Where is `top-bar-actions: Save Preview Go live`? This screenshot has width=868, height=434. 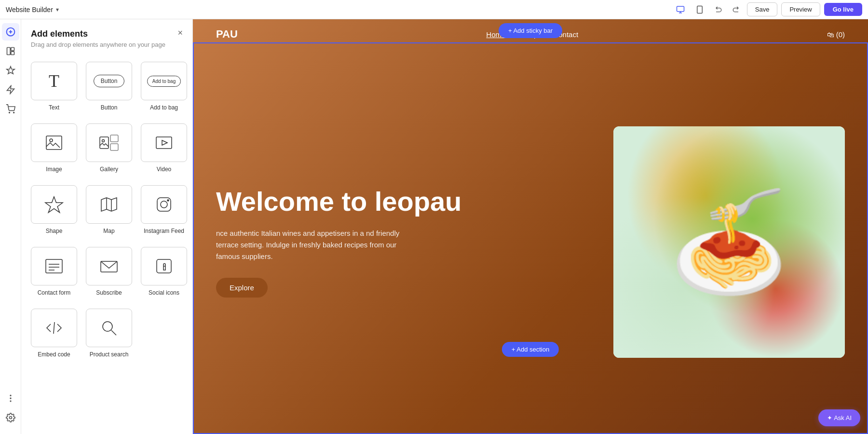
top-bar-actions: Save Preview Go live is located at coordinates (768, 10).